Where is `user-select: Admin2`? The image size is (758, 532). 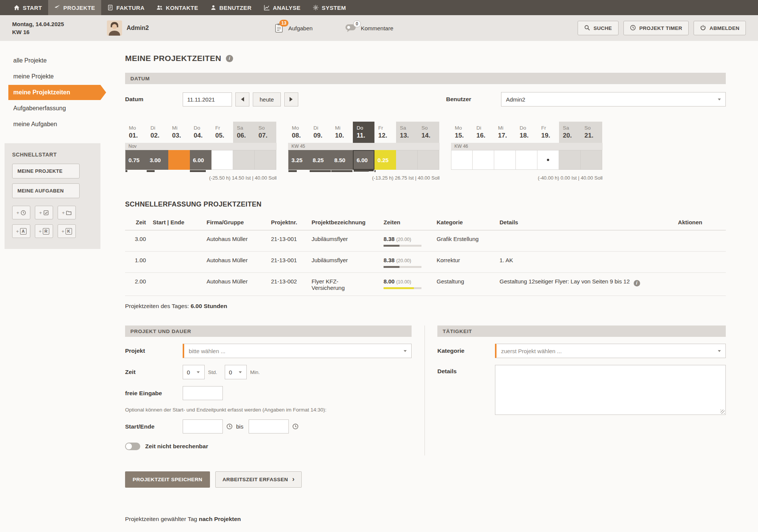
user-select: Admin2 is located at coordinates (613, 99).